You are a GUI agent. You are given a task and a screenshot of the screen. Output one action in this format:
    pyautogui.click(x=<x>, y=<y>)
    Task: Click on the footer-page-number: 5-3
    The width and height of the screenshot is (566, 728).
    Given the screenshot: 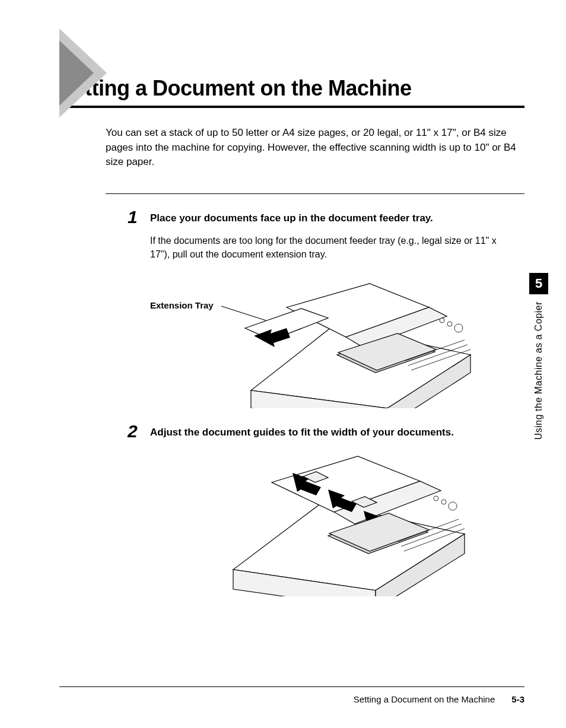 What is the action you would take?
    pyautogui.click(x=518, y=699)
    